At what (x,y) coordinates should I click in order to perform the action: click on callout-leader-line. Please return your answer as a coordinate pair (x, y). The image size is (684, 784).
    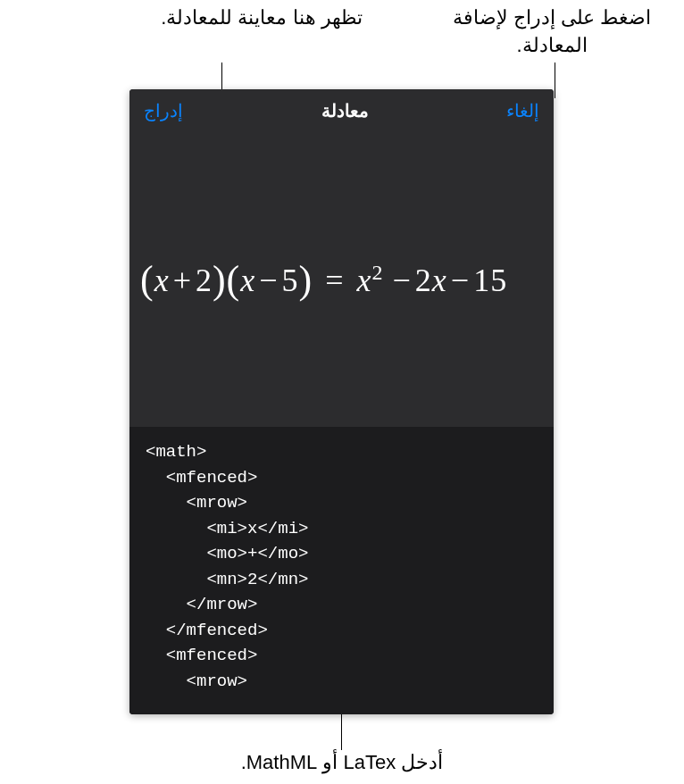
    Looking at the image, I should click on (555, 80).